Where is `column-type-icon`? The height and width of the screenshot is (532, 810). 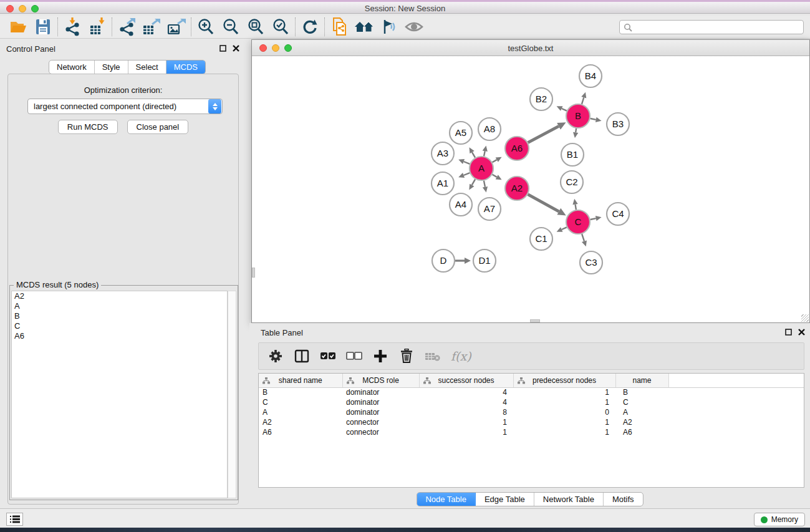
column-type-icon is located at coordinates (521, 380).